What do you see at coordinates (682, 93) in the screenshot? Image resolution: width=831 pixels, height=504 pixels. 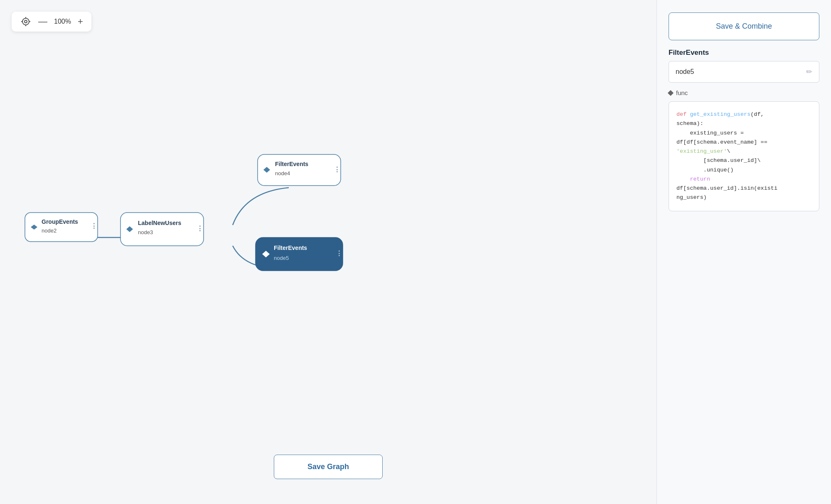 I see `func-text: func` at bounding box center [682, 93].